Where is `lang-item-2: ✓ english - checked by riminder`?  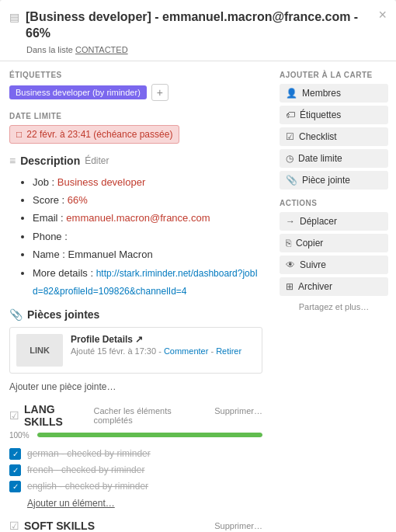
lang-item-2: ✓ english - checked by riminder is located at coordinates (136, 486).